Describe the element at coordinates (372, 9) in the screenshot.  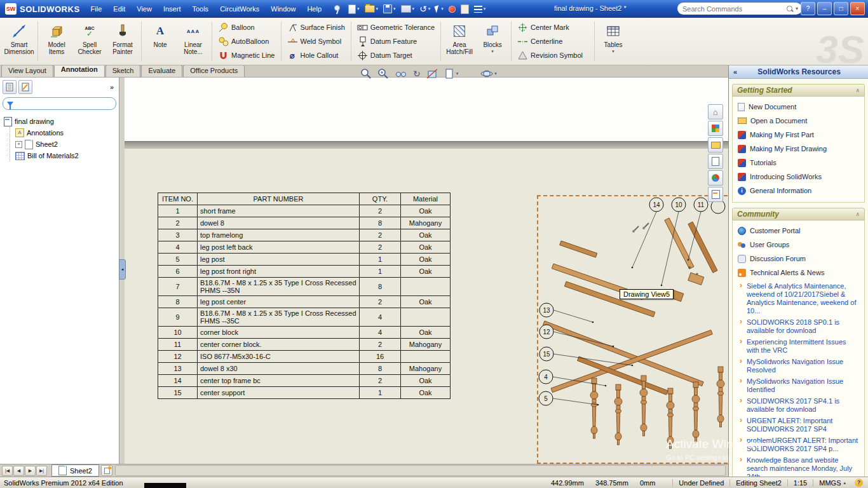
I see `open-button: ▾` at that location.